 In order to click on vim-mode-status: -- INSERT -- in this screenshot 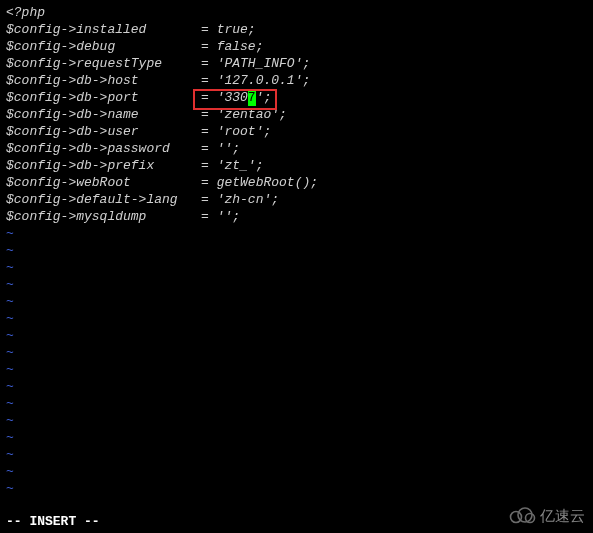, I will do `click(53, 522)`.